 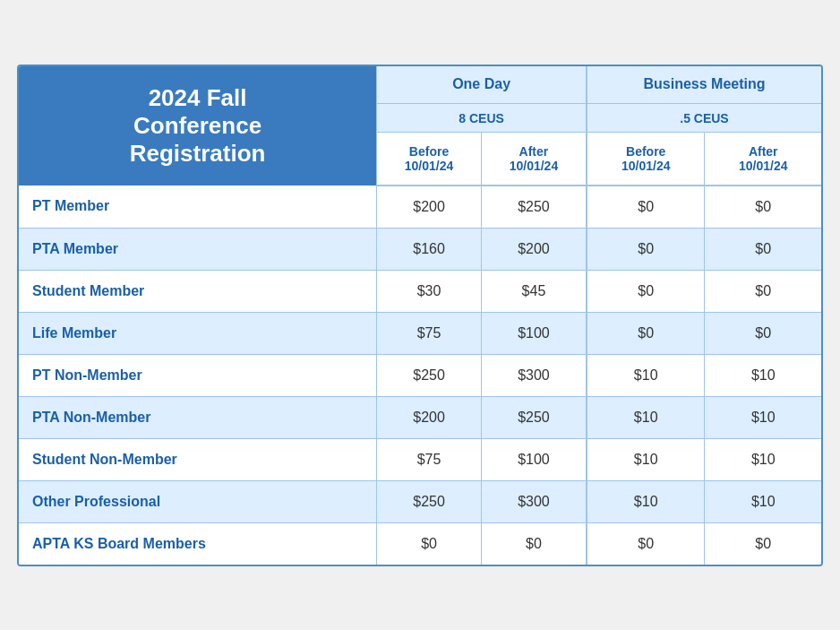 I want to click on oneday-before-5: $200, so click(x=430, y=418).